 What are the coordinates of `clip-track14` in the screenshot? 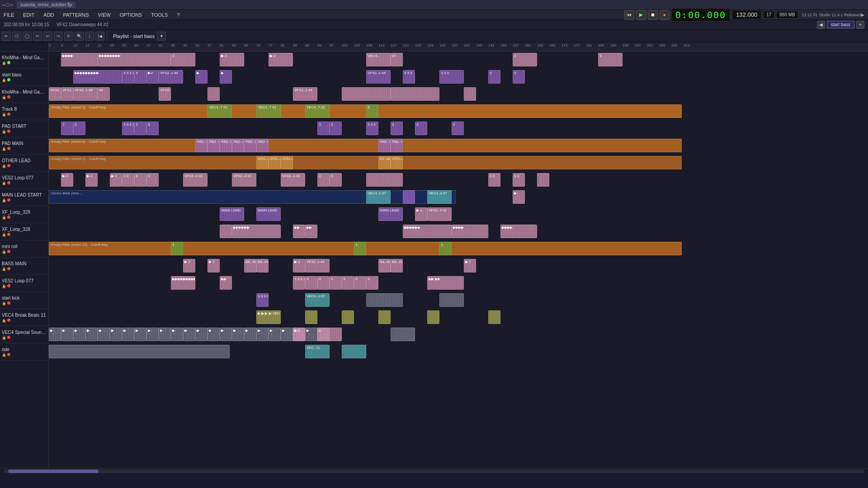 It's located at (452, 300).